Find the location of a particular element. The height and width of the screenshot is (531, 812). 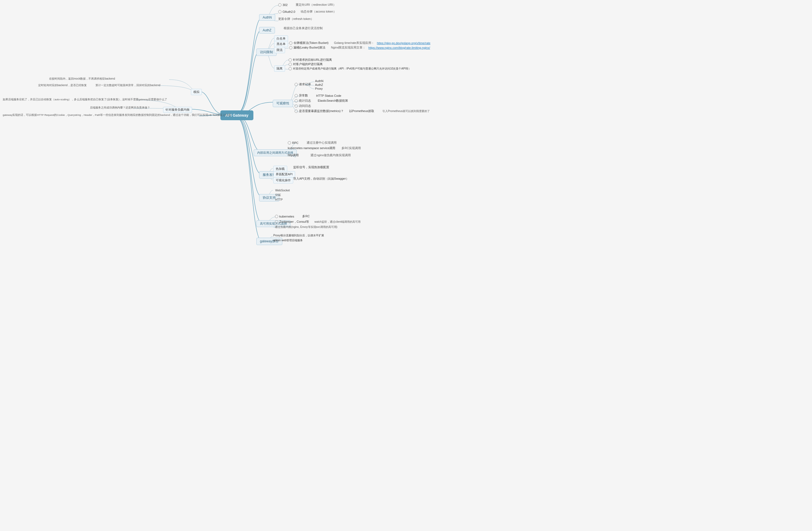

leaf-mock2b: 算计一定次数超时可能某种异常，回掉对应的backend is located at coordinates (128, 85).